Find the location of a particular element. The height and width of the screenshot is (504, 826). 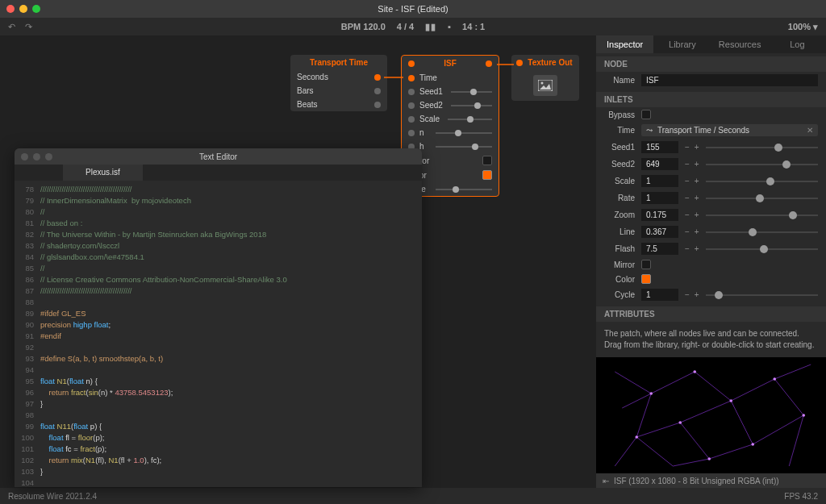

disconnect-icon: ✕ is located at coordinates (810, 131).